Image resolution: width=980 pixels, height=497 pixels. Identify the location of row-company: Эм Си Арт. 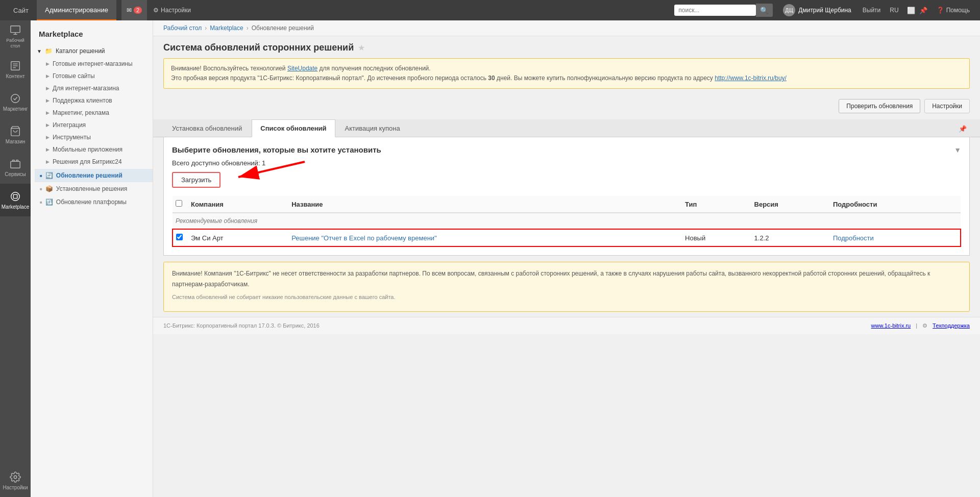
(238, 238).